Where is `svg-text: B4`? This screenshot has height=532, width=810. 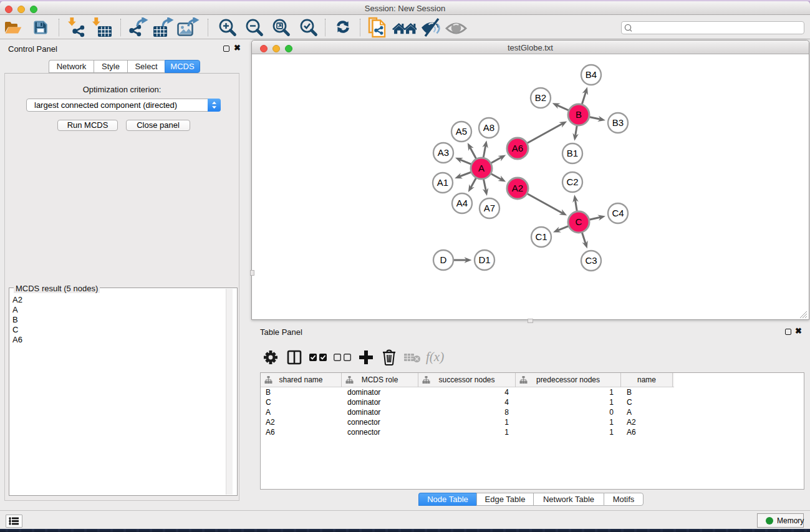
svg-text: B4 is located at coordinates (591, 75).